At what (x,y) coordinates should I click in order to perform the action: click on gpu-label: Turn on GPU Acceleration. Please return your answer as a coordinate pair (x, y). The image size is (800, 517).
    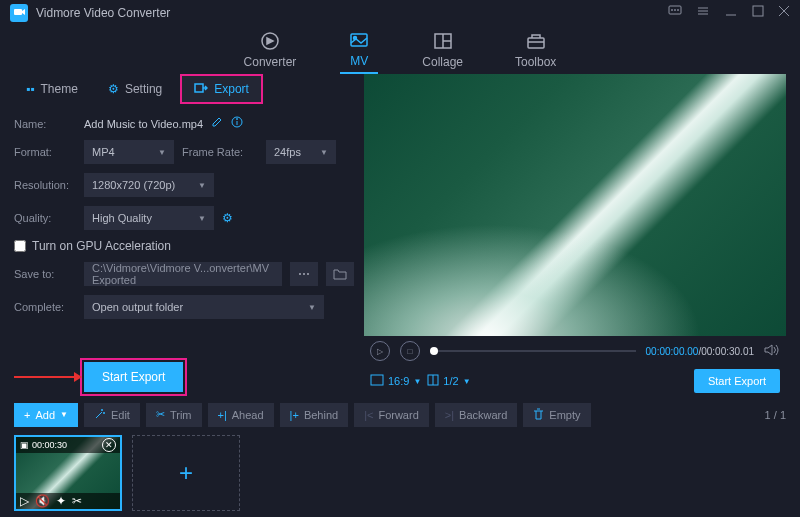
    Looking at the image, I should click on (102, 246).